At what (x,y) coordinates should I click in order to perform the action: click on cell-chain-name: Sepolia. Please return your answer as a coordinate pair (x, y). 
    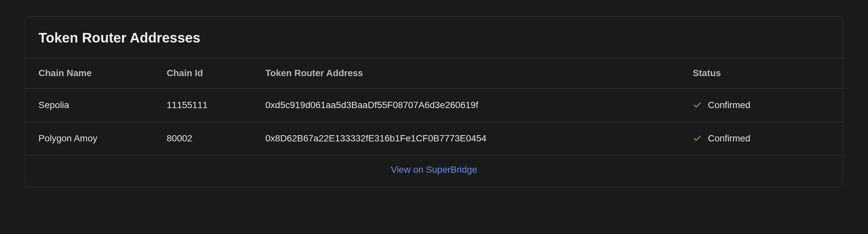
    Looking at the image, I should click on (96, 105).